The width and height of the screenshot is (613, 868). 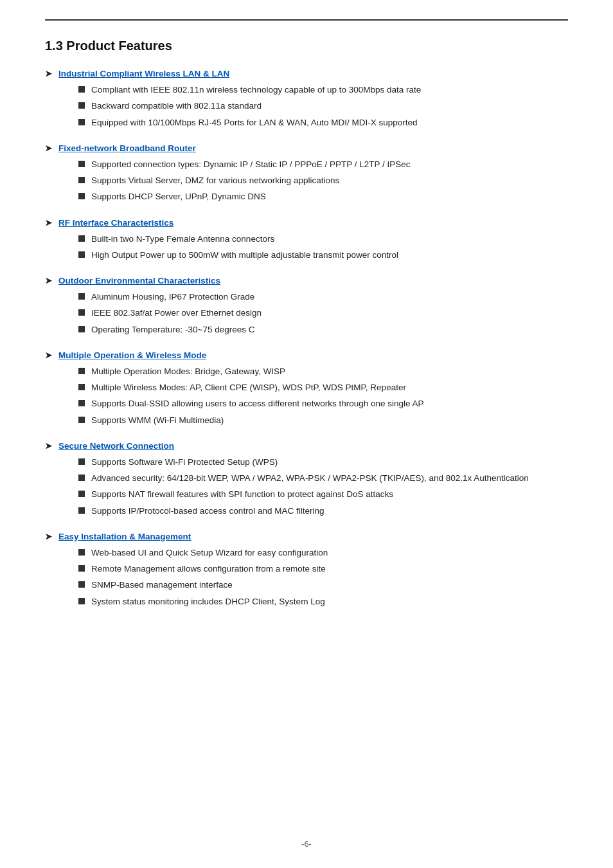 I want to click on bullet-text: Remote Management allows configuration f…, so click(x=208, y=569).